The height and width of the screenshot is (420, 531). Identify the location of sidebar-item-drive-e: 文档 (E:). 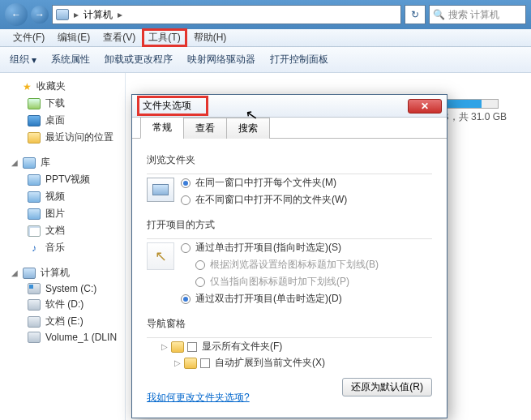
(62, 321).